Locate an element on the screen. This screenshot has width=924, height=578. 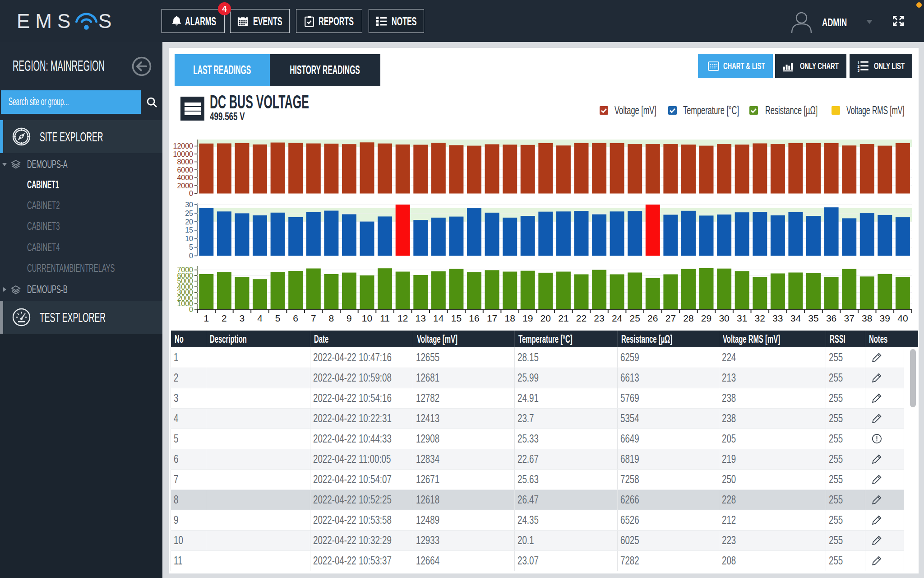
svg-text: 2000 is located at coordinates (185, 186).